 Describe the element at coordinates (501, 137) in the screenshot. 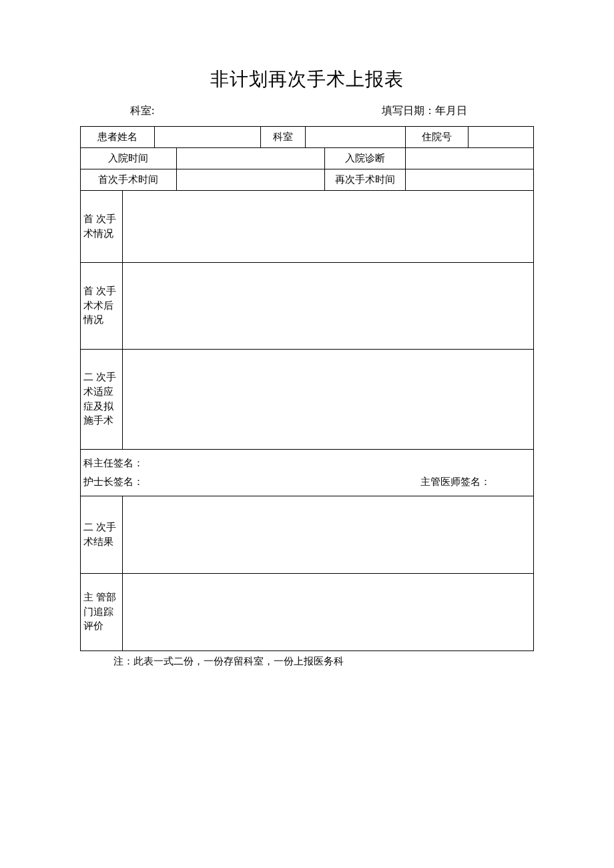

I see `value-hosp-no` at that location.